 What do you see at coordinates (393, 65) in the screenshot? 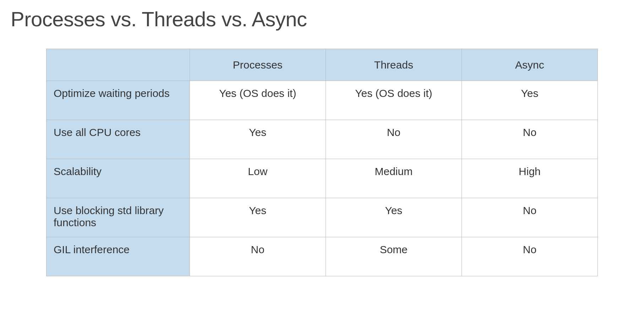
I see `table-header-threads: Threads` at bounding box center [393, 65].